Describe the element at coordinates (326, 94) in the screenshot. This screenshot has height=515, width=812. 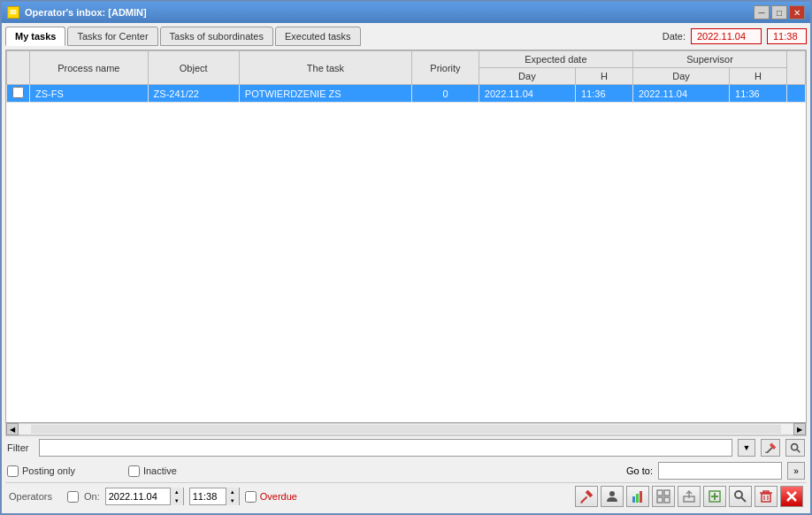
I see `row-task: POTWIERDZENIE ZS` at that location.